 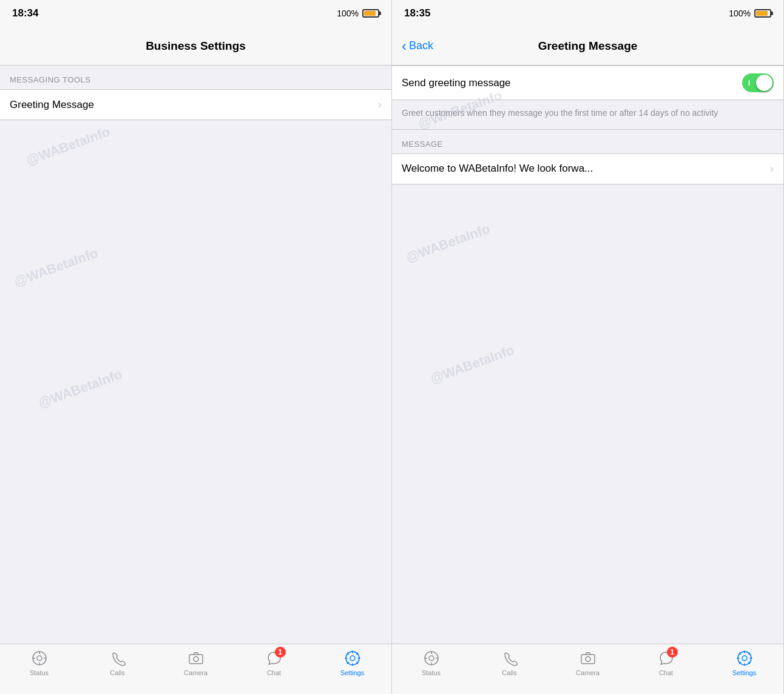 What do you see at coordinates (740, 13) in the screenshot?
I see `battery-pct-right: 100%` at bounding box center [740, 13].